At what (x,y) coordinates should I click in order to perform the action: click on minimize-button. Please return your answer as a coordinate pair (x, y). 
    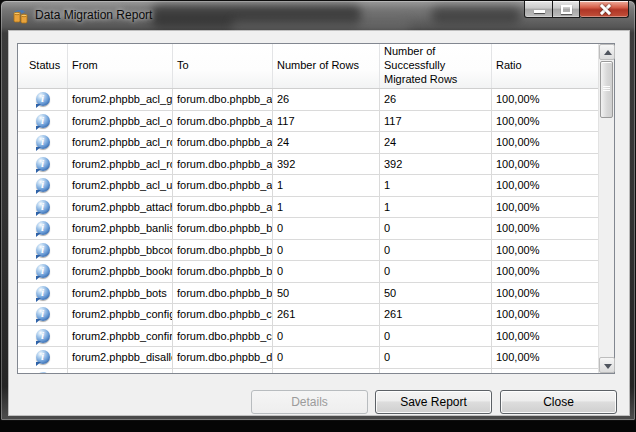
    Looking at the image, I should click on (538, 10).